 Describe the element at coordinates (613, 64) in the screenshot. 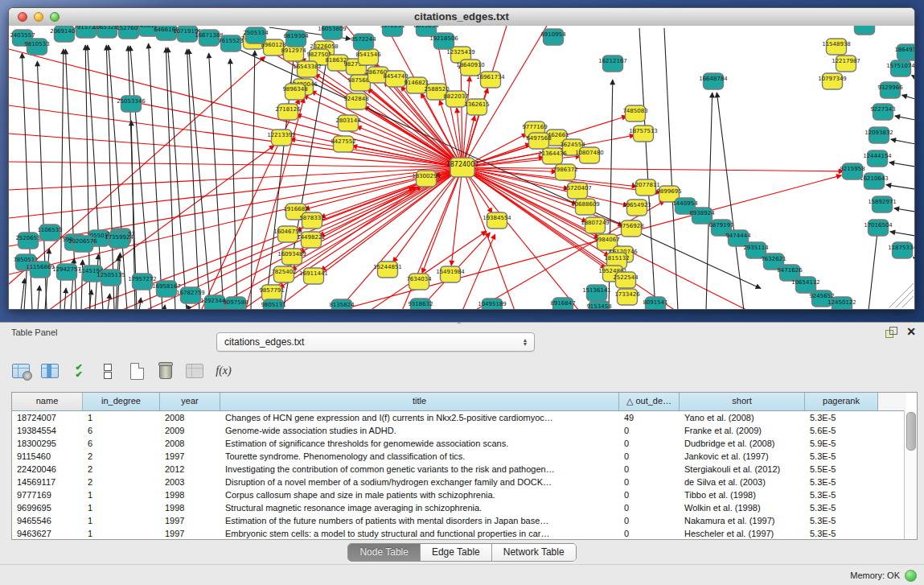

I see `network-node: 16212167` at that location.